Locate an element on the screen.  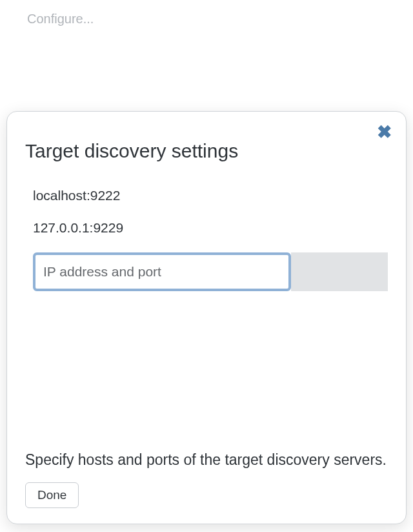
input-trailing-area is located at coordinates (339, 272).